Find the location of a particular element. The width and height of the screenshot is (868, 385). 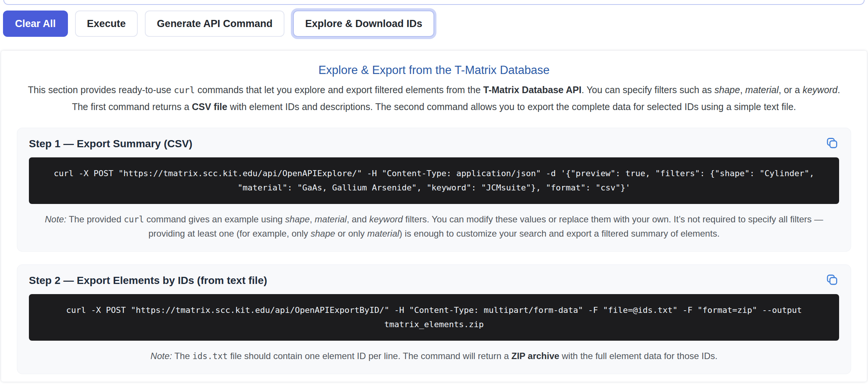

section-title: Explore & Export from the T-Matrix Datab… is located at coordinates (434, 70).